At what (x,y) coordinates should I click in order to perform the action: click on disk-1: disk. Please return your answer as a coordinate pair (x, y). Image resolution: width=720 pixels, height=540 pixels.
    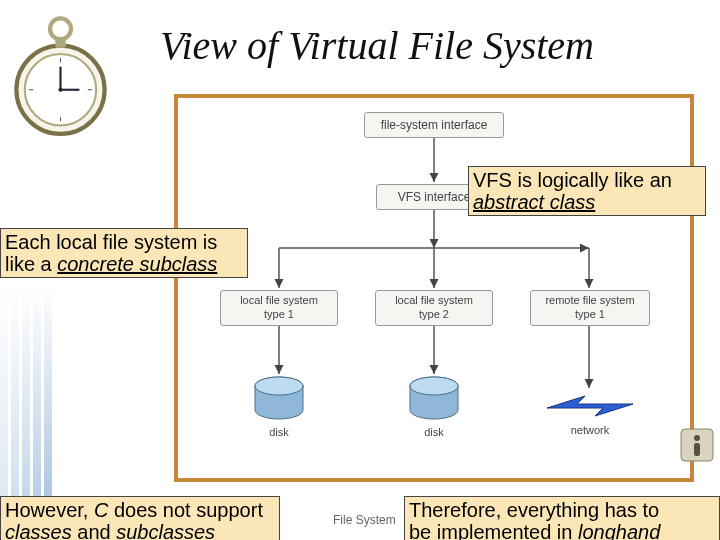
    Looking at the image, I should click on (279, 407).